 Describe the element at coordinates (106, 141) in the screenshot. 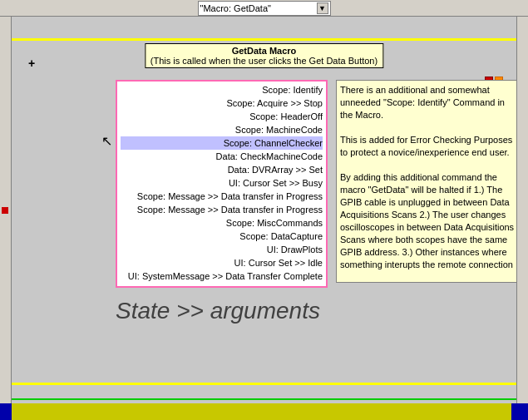

I see `cursor-icon: ↖` at that location.